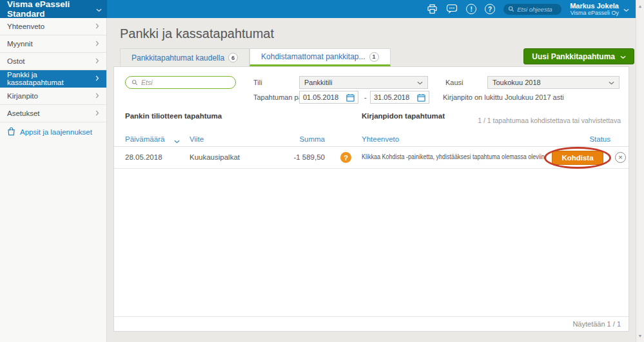 The image size is (644, 342). I want to click on shopping-bag-icon, so click(12, 132).